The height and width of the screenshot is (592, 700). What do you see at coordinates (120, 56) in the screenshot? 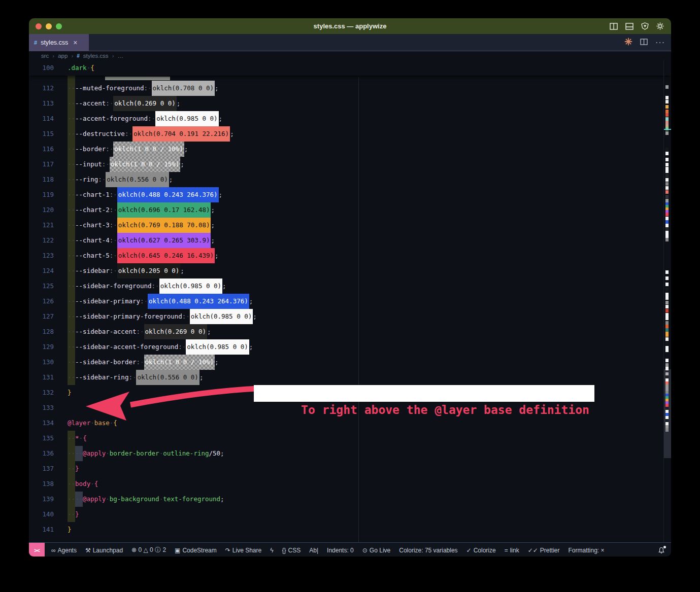
I see `breadcrumb-symbol: …` at bounding box center [120, 56].